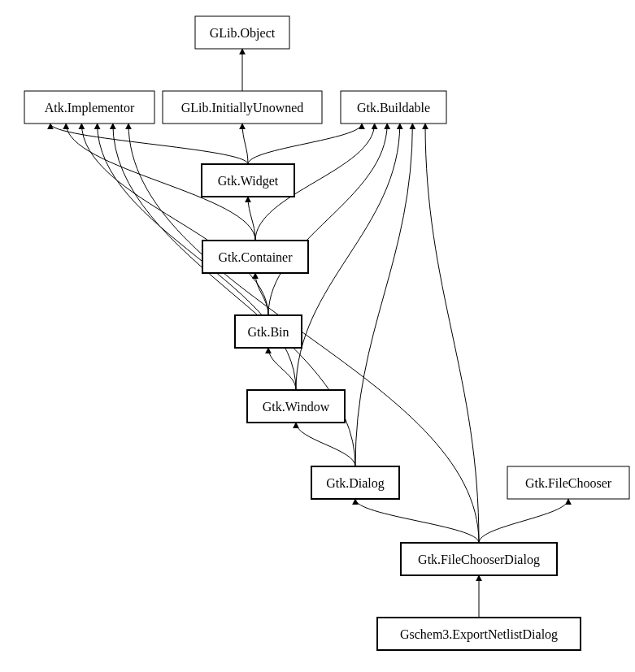 This screenshot has width=635, height=672. Describe the element at coordinates (394, 107) in the screenshot. I see `node-gtk_buildable: Gtk.Buildable` at that location.